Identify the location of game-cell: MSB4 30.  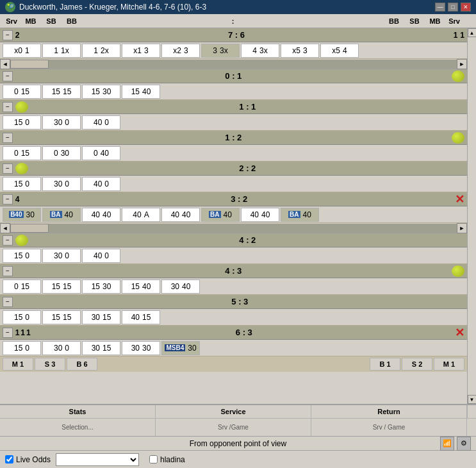
(181, 348).